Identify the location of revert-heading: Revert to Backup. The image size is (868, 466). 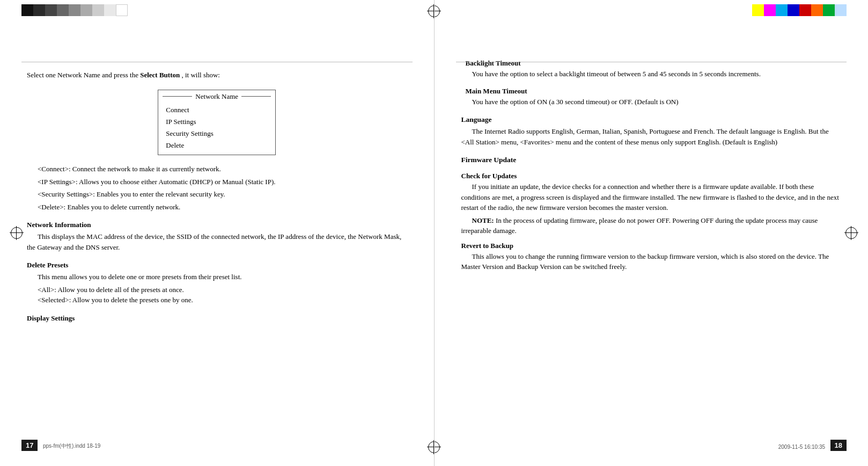
(651, 246).